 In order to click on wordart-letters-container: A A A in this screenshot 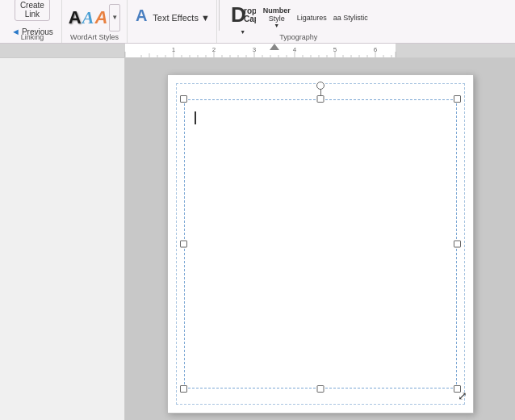, I will do `click(88, 18)`.